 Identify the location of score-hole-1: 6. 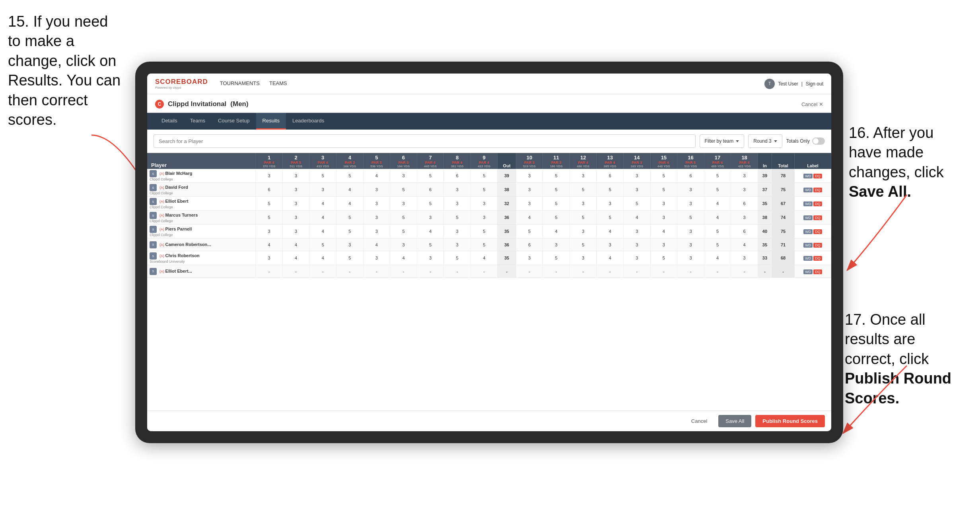
(269, 190).